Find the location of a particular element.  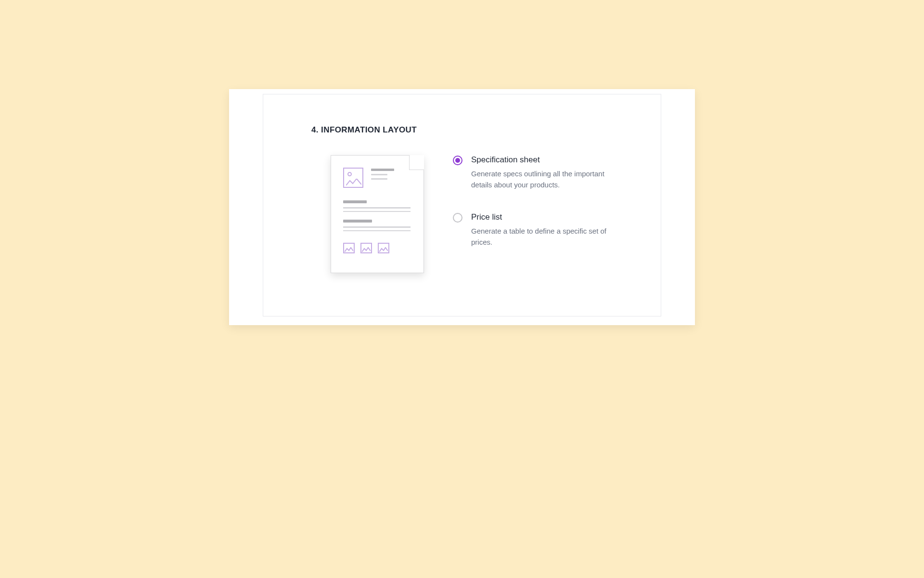

section-title: 4. INFORMATION LAYOUT is located at coordinates (462, 130).